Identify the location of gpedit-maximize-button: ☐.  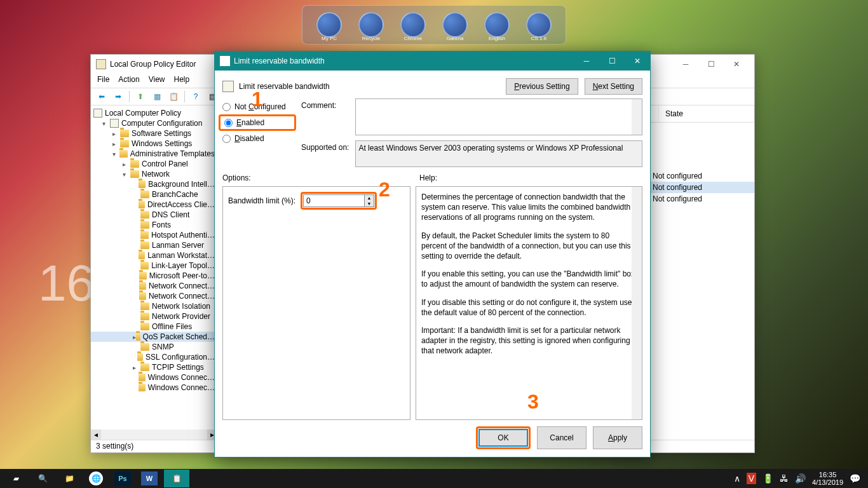
(711, 64).